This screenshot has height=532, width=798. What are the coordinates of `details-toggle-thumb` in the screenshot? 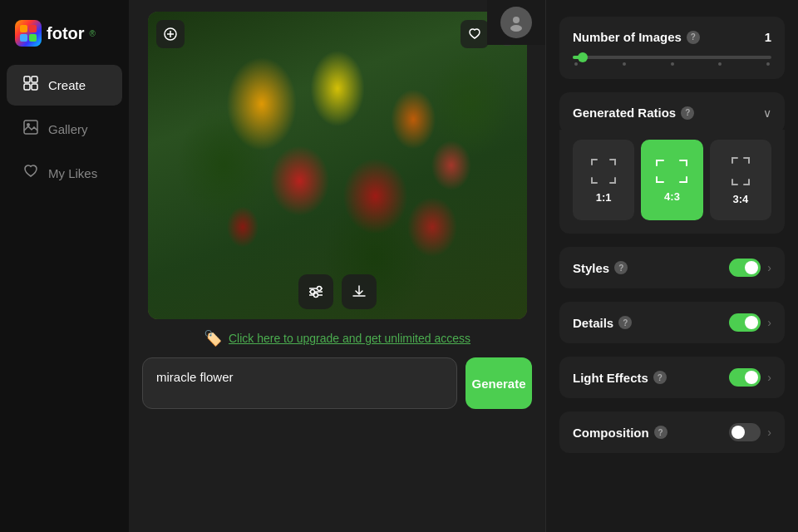 It's located at (751, 323).